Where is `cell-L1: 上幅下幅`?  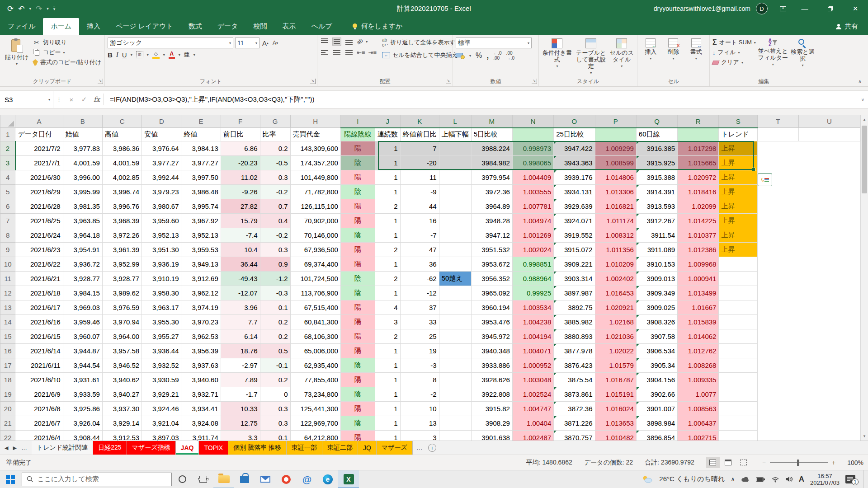 cell-L1: 上幅下幅 is located at coordinates (455, 135).